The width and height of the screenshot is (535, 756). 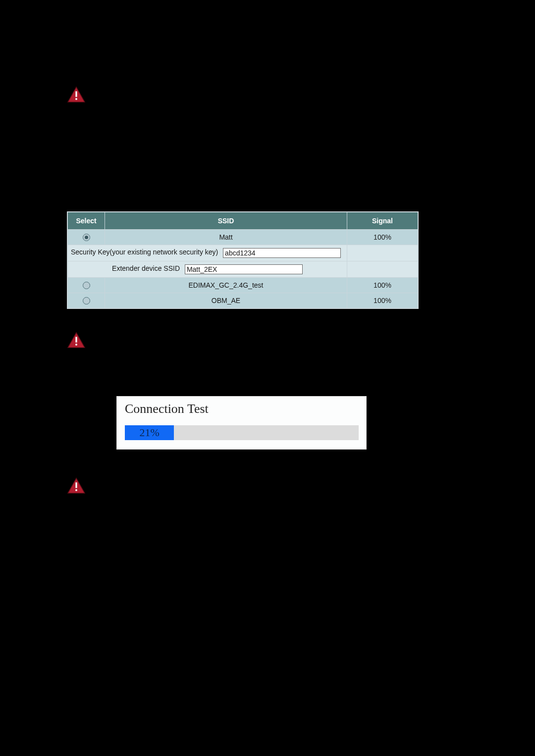 What do you see at coordinates (71, 37) in the screenshot?
I see `step-3-number: 3.` at bounding box center [71, 37].